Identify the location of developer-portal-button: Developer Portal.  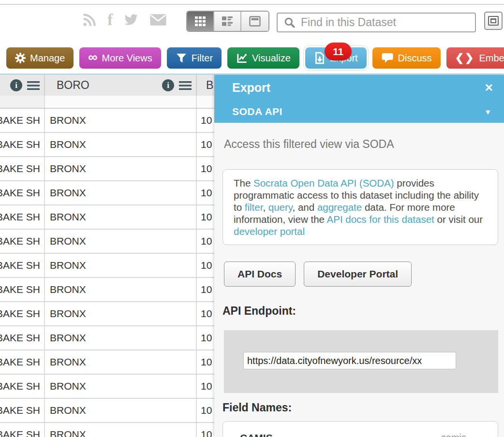
(358, 274).